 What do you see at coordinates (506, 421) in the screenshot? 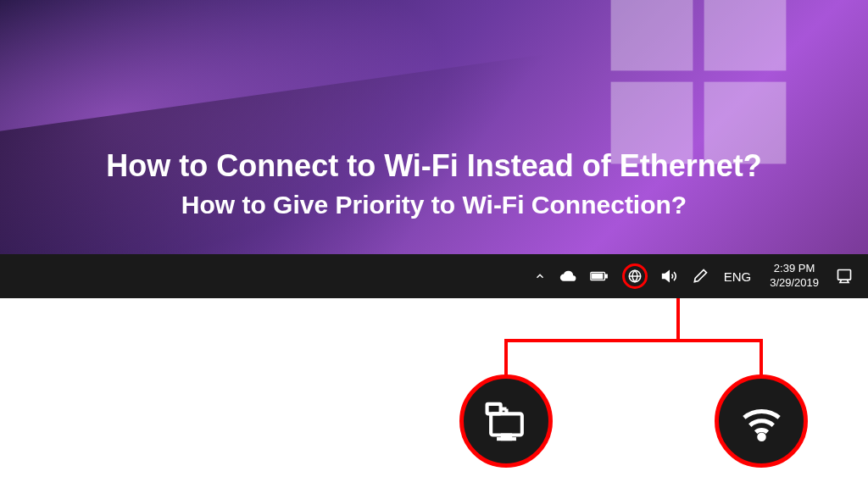
I see `ethernet-callout-icon` at bounding box center [506, 421].